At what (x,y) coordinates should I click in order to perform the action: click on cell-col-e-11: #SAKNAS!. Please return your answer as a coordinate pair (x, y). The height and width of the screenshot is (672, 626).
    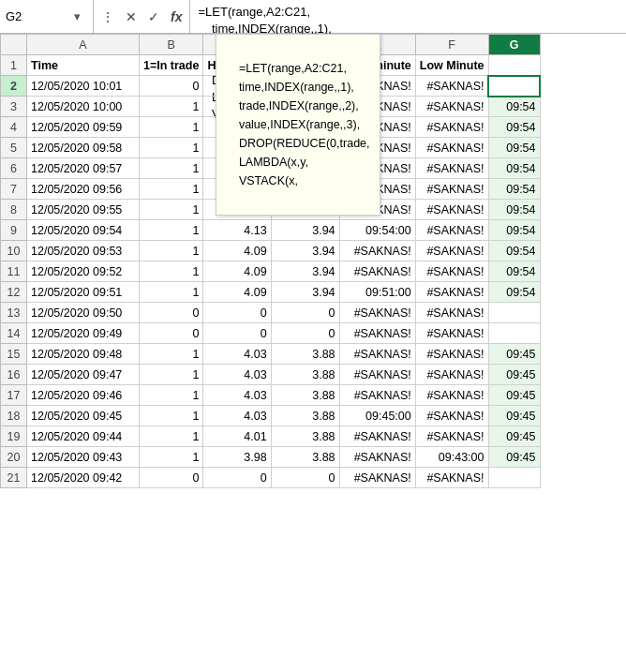
    Looking at the image, I should click on (377, 272).